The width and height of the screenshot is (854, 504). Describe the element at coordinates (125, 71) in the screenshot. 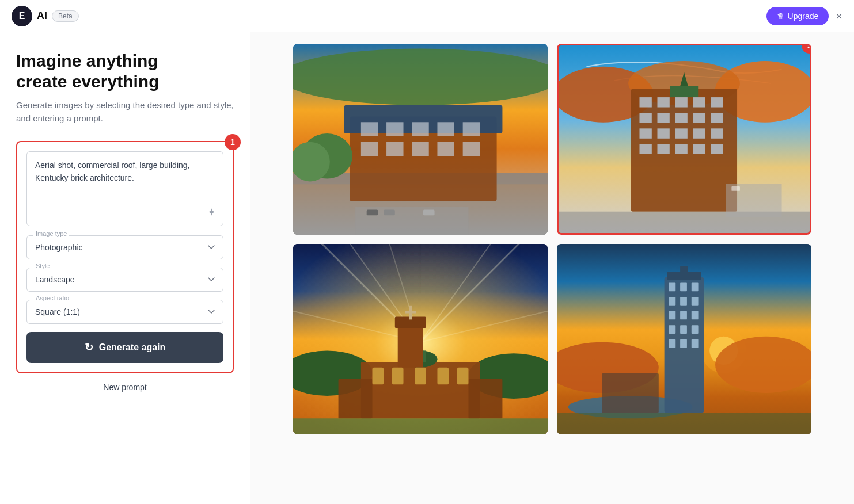

I see `panel-heading: Imagine anything create everything` at that location.